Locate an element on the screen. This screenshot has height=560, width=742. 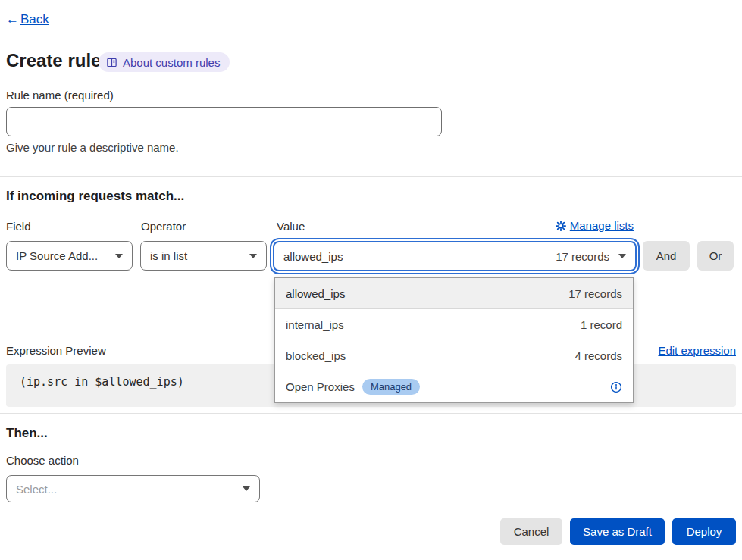
rule-name-input is located at coordinates (224, 121).